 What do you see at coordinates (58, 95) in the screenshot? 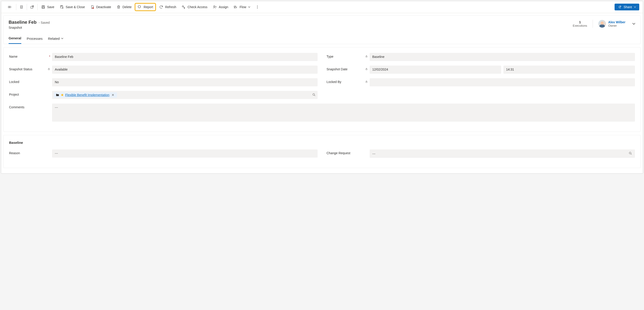
I see `folder-icon` at bounding box center [58, 95].